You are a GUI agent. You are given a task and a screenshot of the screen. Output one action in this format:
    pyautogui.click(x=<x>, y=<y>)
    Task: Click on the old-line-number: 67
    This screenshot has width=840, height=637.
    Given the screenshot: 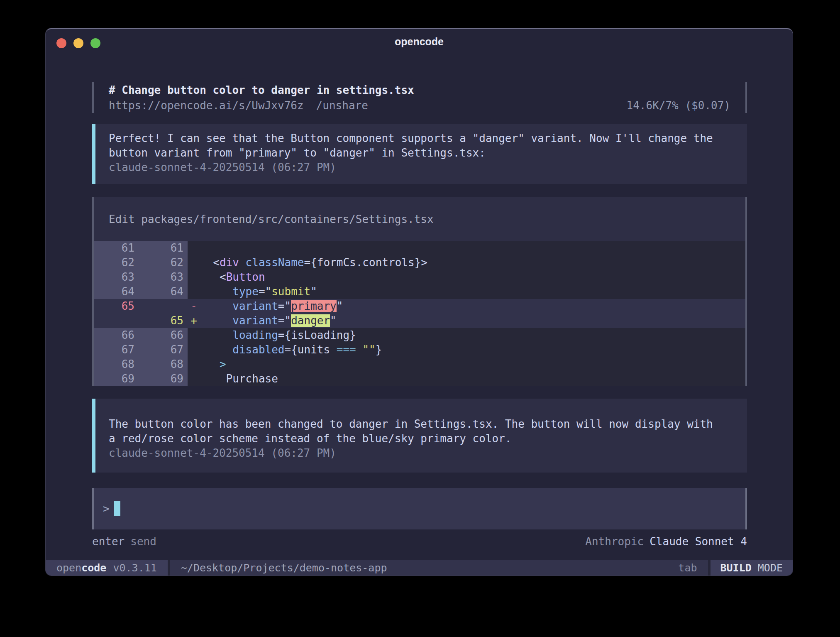 What is the action you would take?
    pyautogui.click(x=114, y=350)
    